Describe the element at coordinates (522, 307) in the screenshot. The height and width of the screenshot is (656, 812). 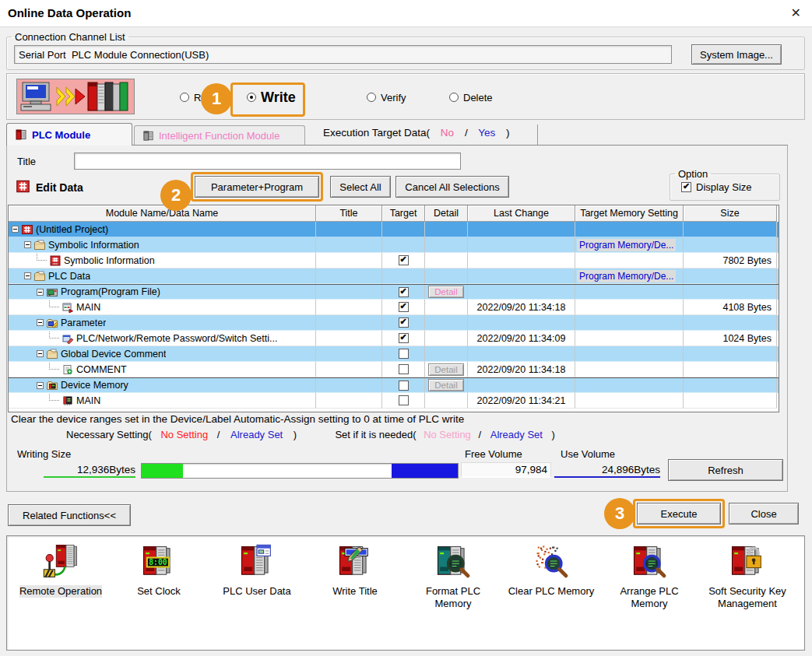
I see `last-change-value: 2022/09/20 11:34:18` at that location.